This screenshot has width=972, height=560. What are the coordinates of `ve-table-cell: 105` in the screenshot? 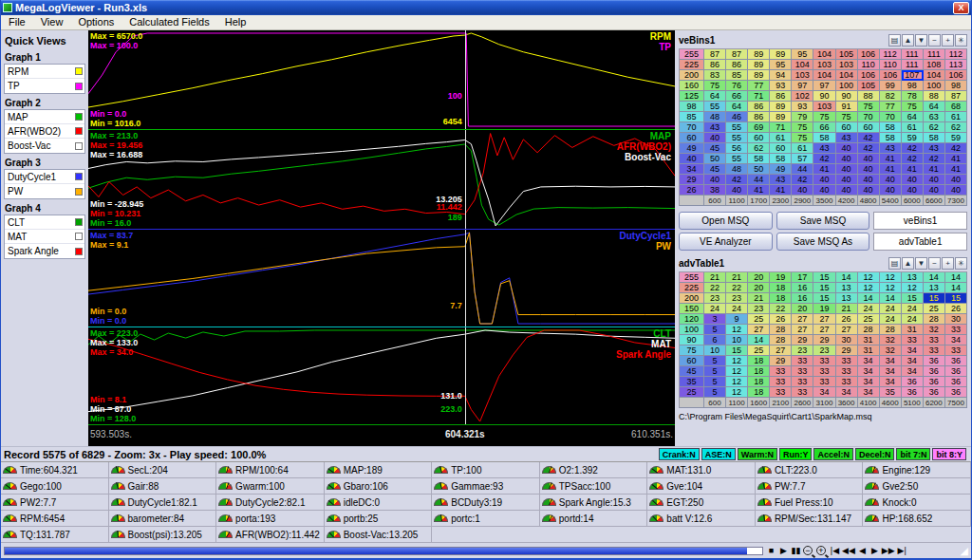 It's located at (847, 55).